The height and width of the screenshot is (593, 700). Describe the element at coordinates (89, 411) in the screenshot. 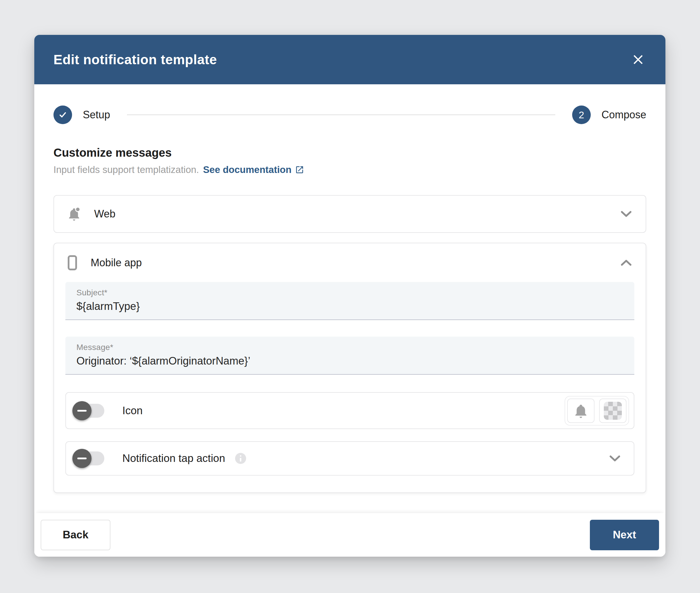

I see `icon-toggle-switch` at that location.